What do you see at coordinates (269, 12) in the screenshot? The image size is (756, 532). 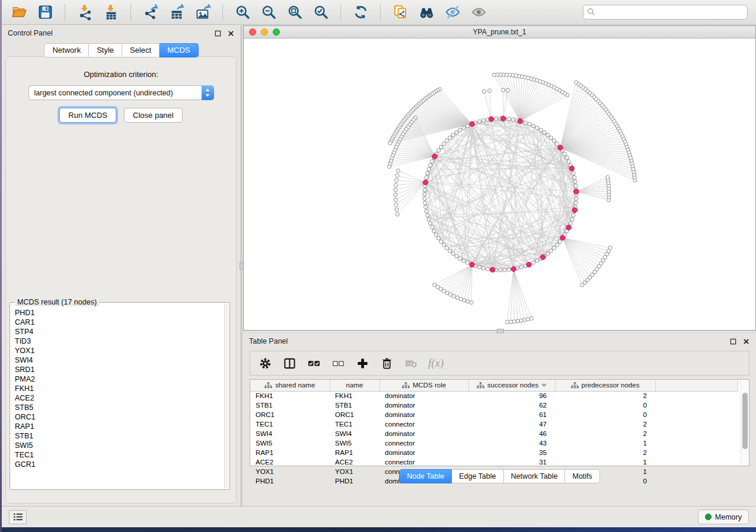 I see `zoom-out-icon` at bounding box center [269, 12].